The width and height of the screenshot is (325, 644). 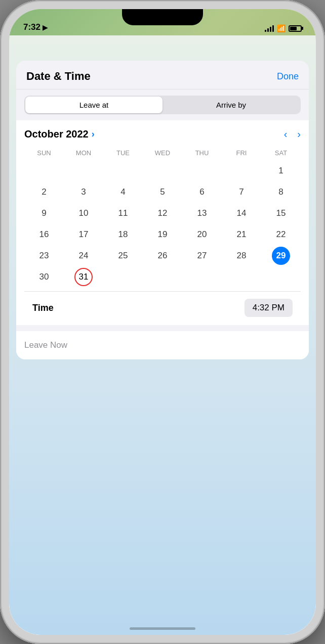 I want to click on sheet-title: Date & Time, so click(x=59, y=76).